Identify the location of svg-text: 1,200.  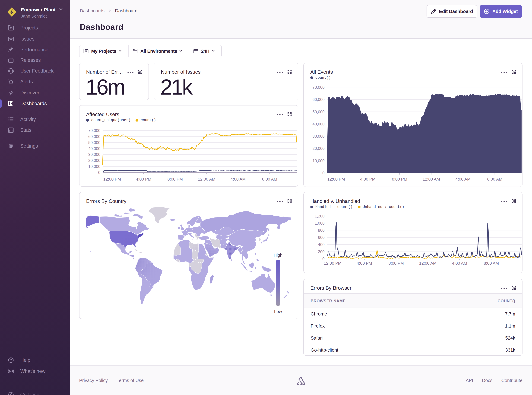
(320, 216).